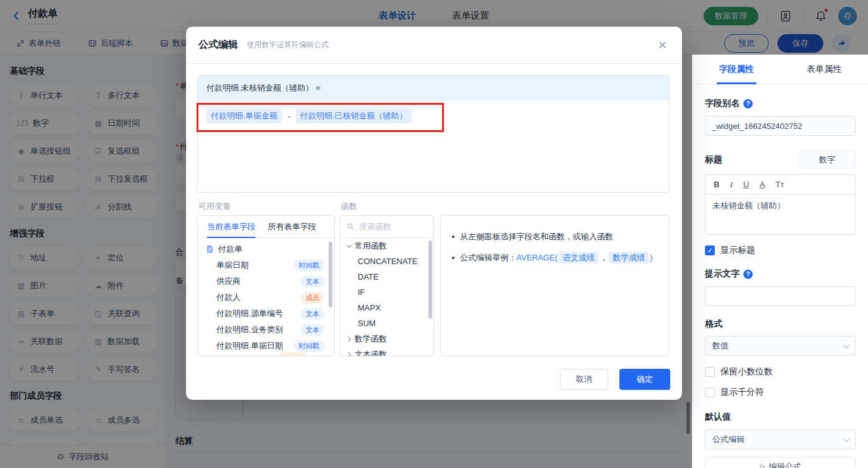 The height and width of the screenshot is (468, 868). I want to click on tab-form-properties: 表单属性, so click(825, 69).